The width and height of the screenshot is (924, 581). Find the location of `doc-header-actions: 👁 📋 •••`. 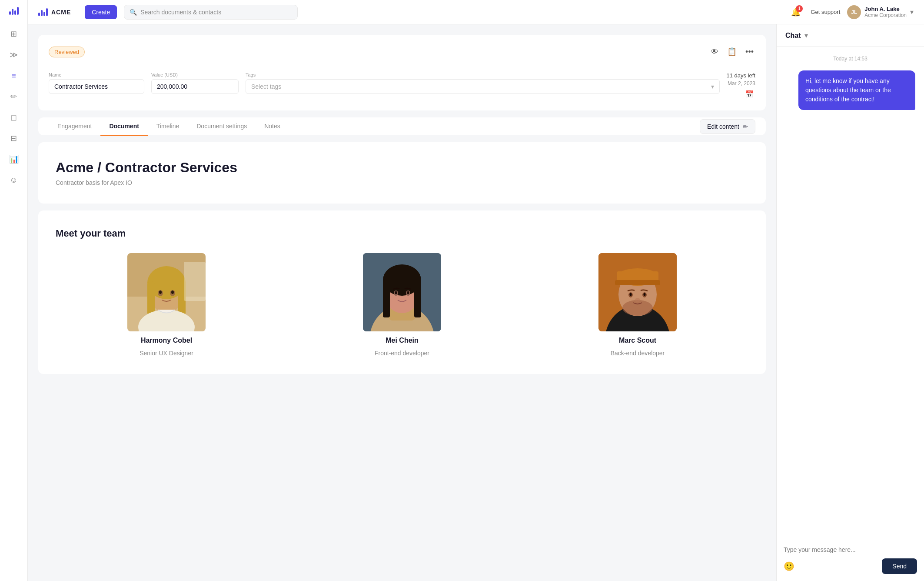

doc-header-actions: 👁 📋 ••• is located at coordinates (732, 52).